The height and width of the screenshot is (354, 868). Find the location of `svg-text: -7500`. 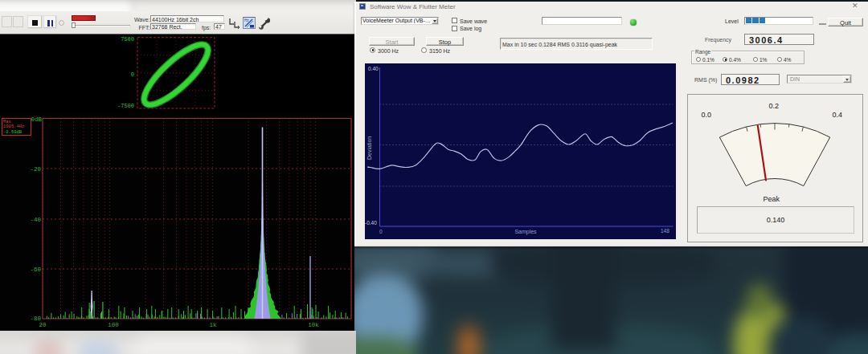

svg-text: -7500 is located at coordinates (125, 106).